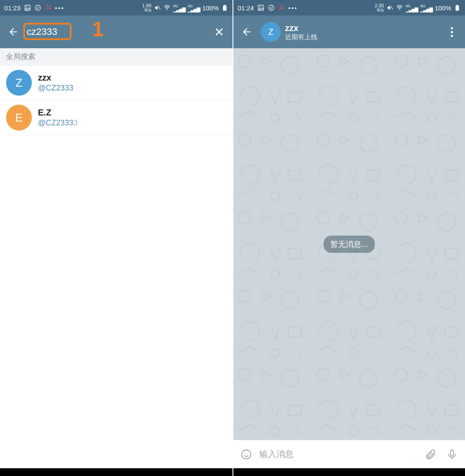 This screenshot has height=476, width=465. I want to click on chat-avatar: Z, so click(271, 32).